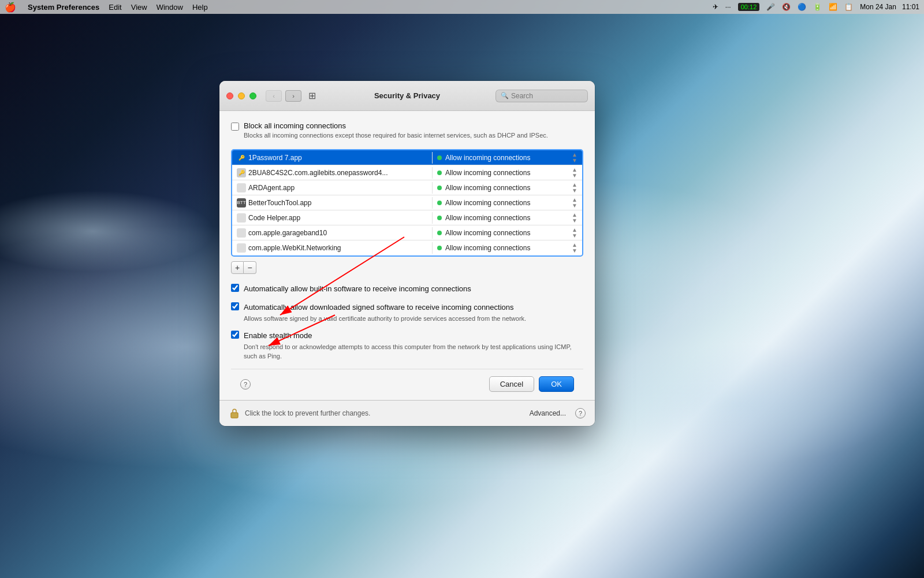 The height and width of the screenshot is (578, 924). I want to click on menu-edit: Edit, so click(115, 7).